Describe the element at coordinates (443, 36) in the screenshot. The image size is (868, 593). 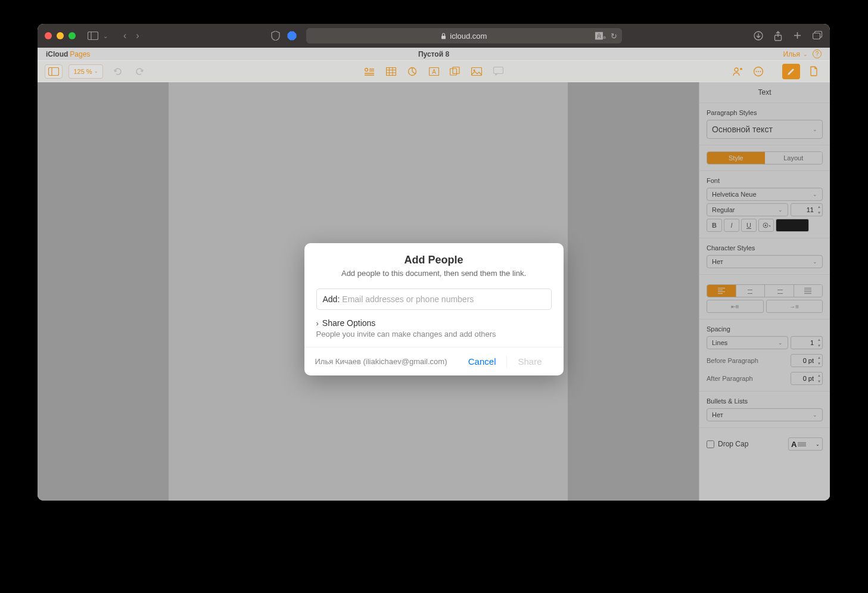
I see `lock-icon` at that location.